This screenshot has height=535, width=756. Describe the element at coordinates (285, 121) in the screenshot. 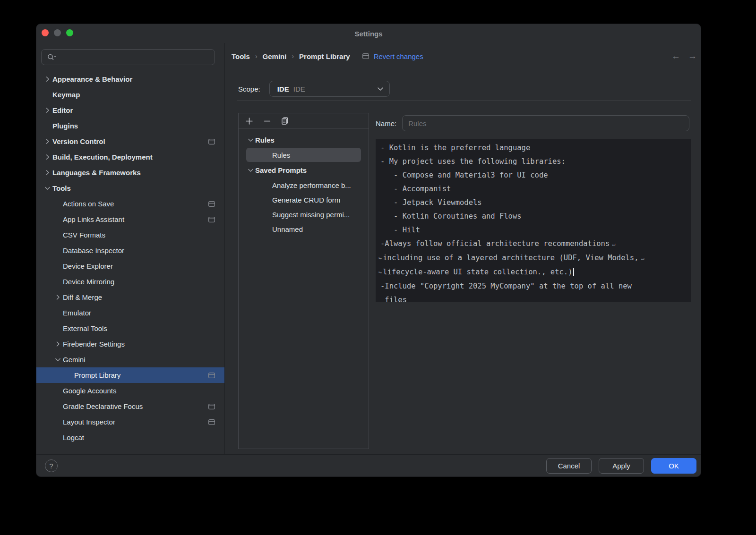

I see `duplicate-prompt-button` at that location.